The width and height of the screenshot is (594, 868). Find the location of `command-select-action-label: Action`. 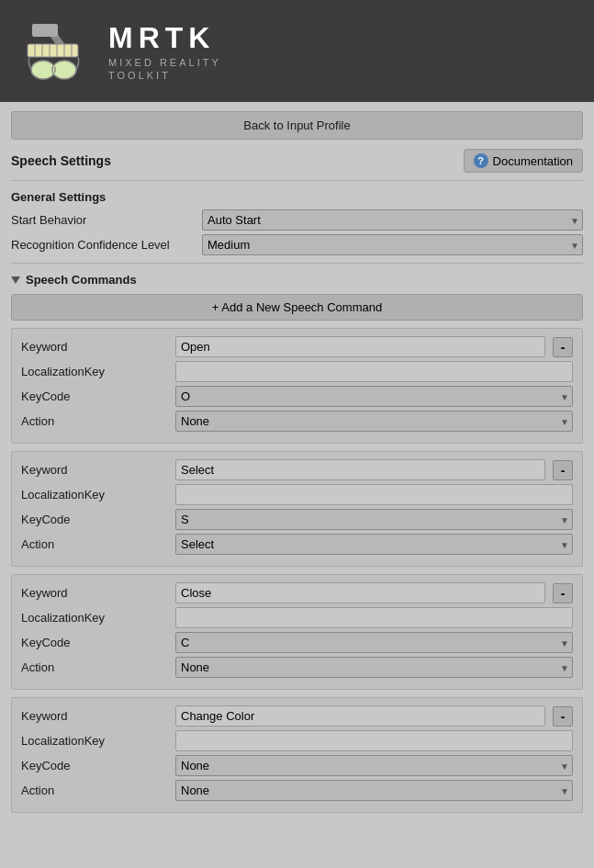

command-select-action-label: Action is located at coordinates (95, 544).